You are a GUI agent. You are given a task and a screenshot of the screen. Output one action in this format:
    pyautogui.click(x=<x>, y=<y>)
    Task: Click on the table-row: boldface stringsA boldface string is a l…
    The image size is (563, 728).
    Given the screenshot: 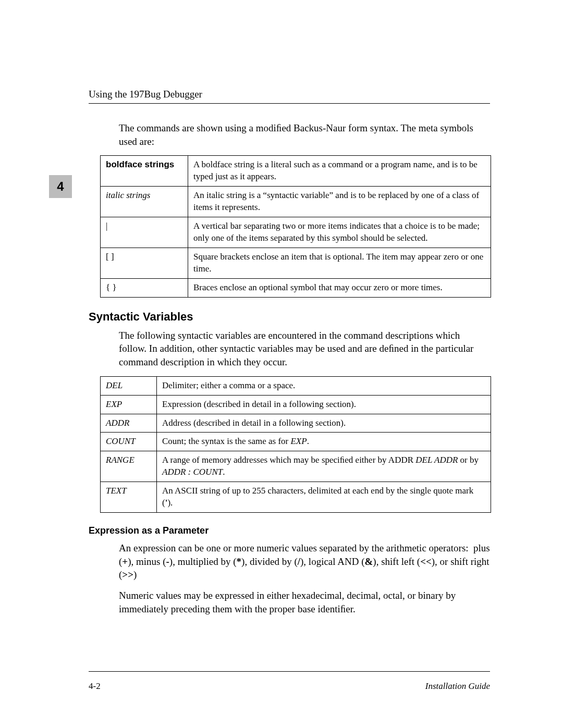 What is the action you would take?
    pyautogui.click(x=296, y=171)
    